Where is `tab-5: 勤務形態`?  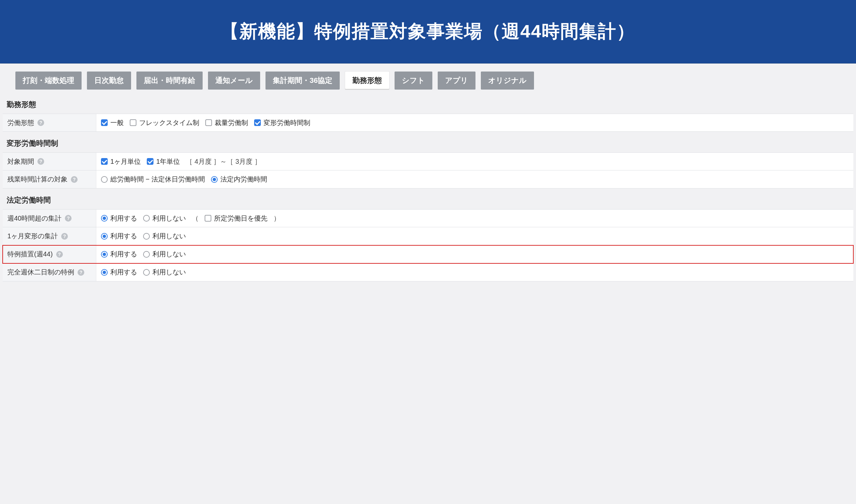 tab-5: 勤務形態 is located at coordinates (367, 81).